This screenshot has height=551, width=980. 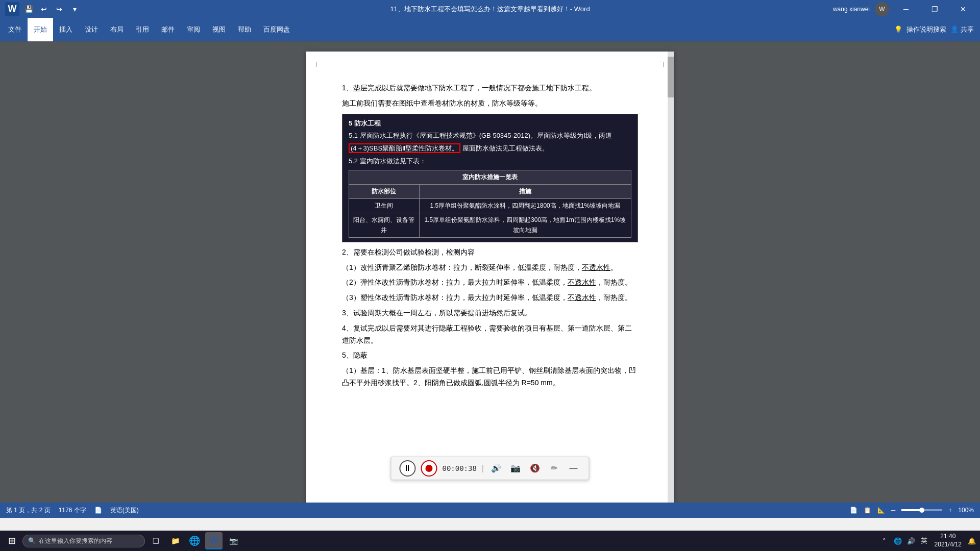 What do you see at coordinates (496, 468) in the screenshot?
I see `volume-button: 🔊` at bounding box center [496, 468].